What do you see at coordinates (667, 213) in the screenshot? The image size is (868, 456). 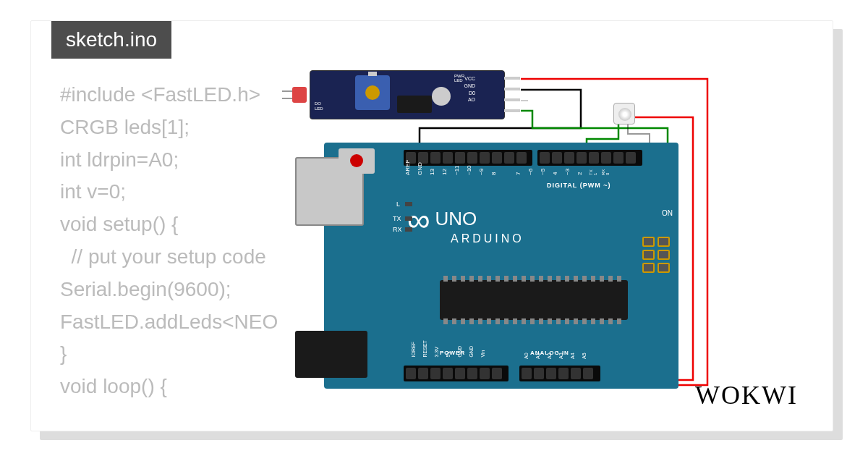 I see `on-led-label: ON` at bounding box center [667, 213].